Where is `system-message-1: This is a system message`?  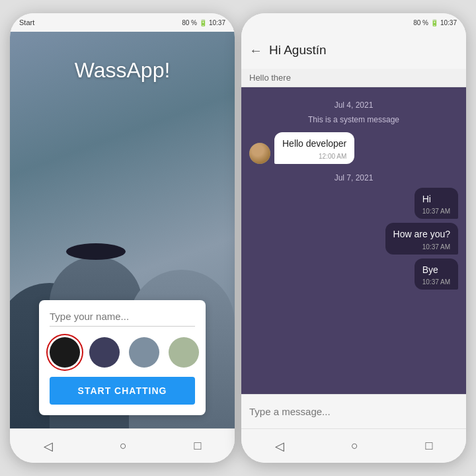
system-message-1: This is a system message is located at coordinates (354, 120).